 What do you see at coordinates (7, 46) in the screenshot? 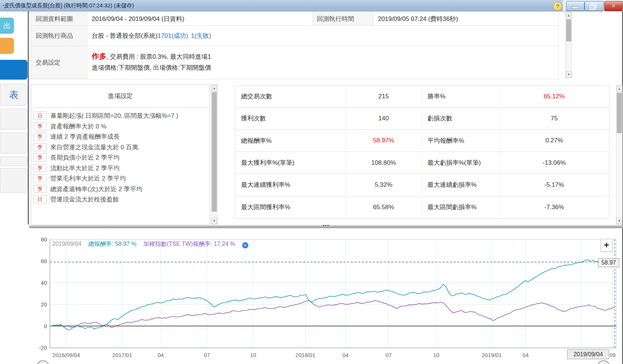
I see `sidebar-button-orange` at bounding box center [7, 46].